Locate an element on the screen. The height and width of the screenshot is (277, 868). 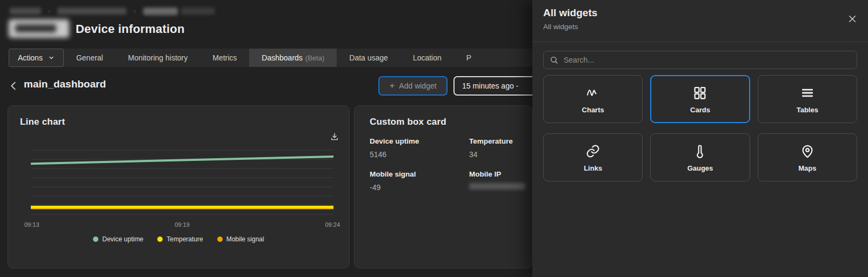
field-mobile-ip: Mobile IP is located at coordinates (498, 181).